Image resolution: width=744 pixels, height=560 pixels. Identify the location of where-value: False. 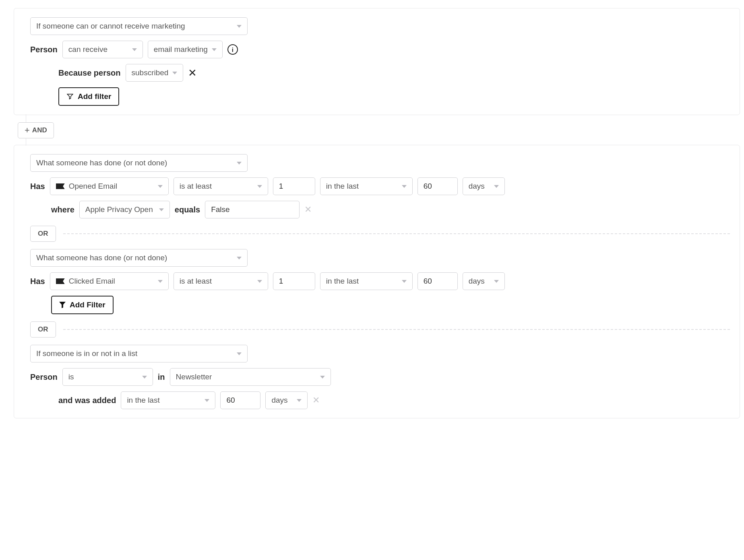
(220, 210).